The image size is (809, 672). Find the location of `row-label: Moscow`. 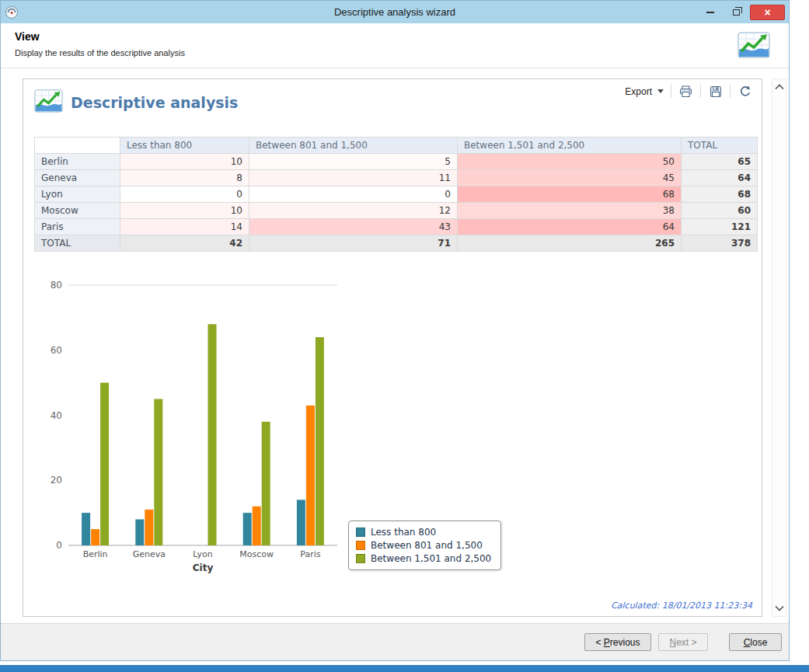

row-label: Moscow is located at coordinates (78, 211).